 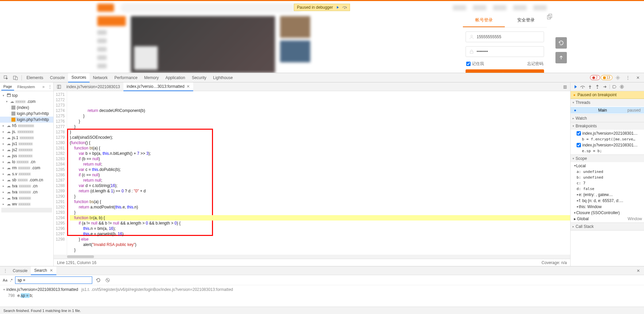 What do you see at coordinates (575, 87) in the screenshot?
I see `resume-button` at bounding box center [575, 87].